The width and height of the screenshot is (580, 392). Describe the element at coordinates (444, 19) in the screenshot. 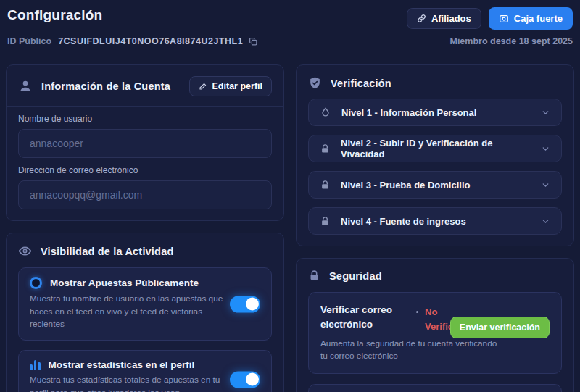

I see `affiliates-button: Afiliados` at that location.